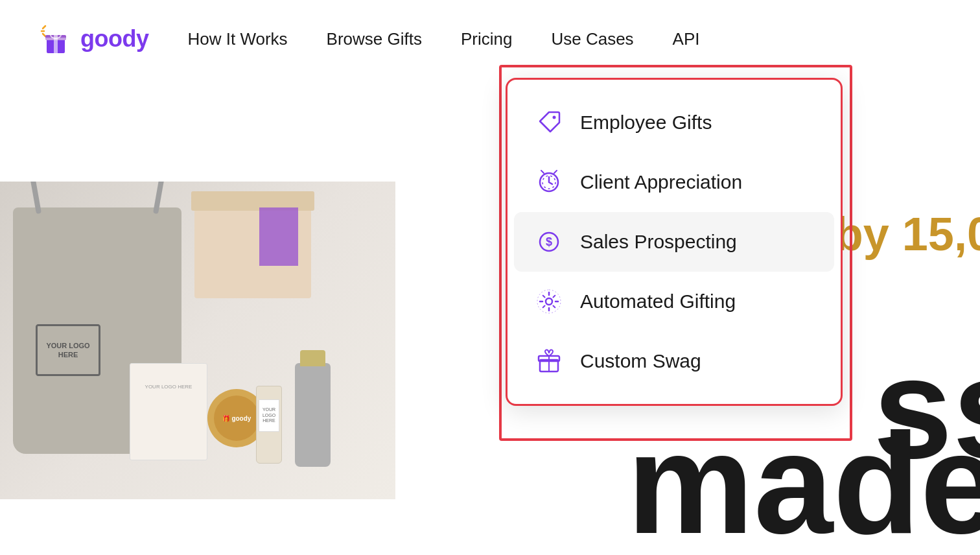 Image resolution: width=980 pixels, height=555 pixels. Describe the element at coordinates (592, 39) in the screenshot. I see `nav-use-cases: Use Cases` at that location.